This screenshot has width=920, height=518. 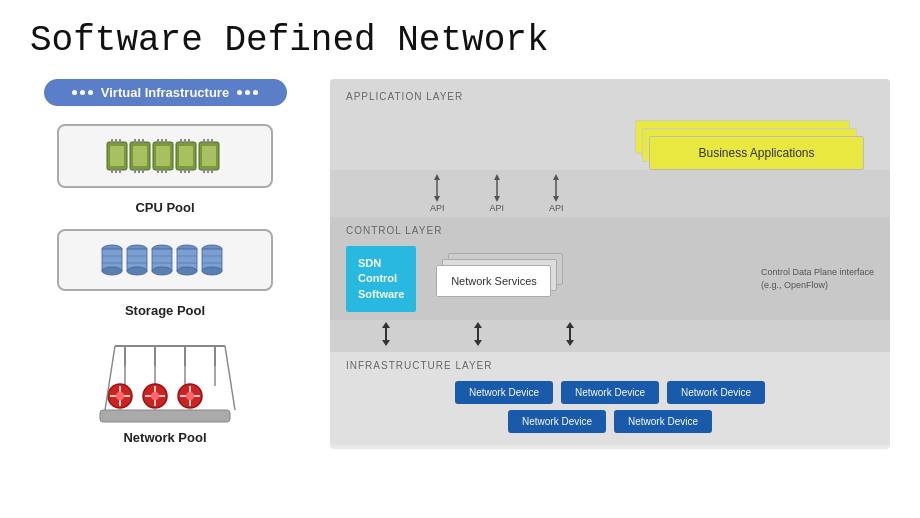 I want to click on api-arrow-2: API, so click(x=498, y=194).